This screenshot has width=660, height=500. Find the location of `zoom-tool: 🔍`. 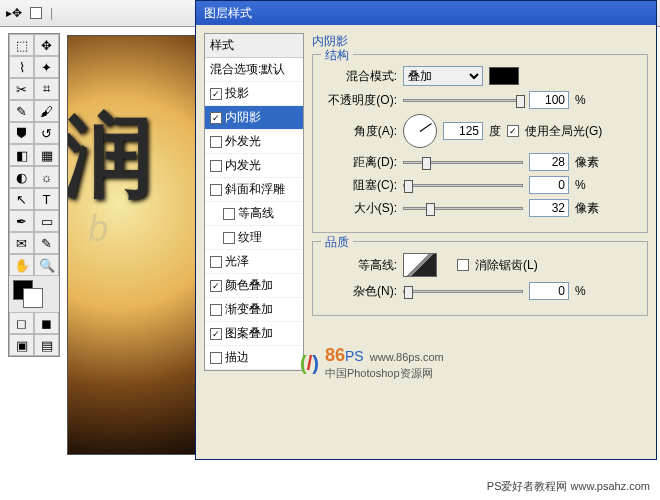

zoom-tool: 🔍 is located at coordinates (46, 265).